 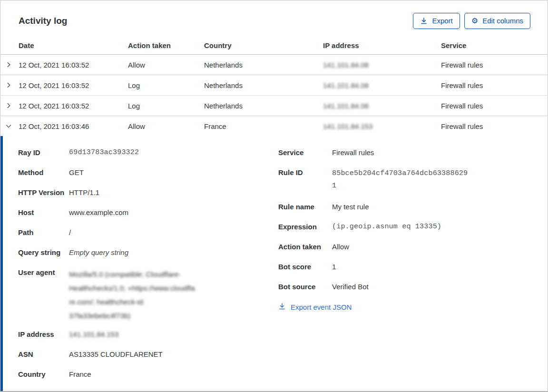 What do you see at coordinates (44, 233) in the screenshot?
I see `field-label: Path` at bounding box center [44, 233].